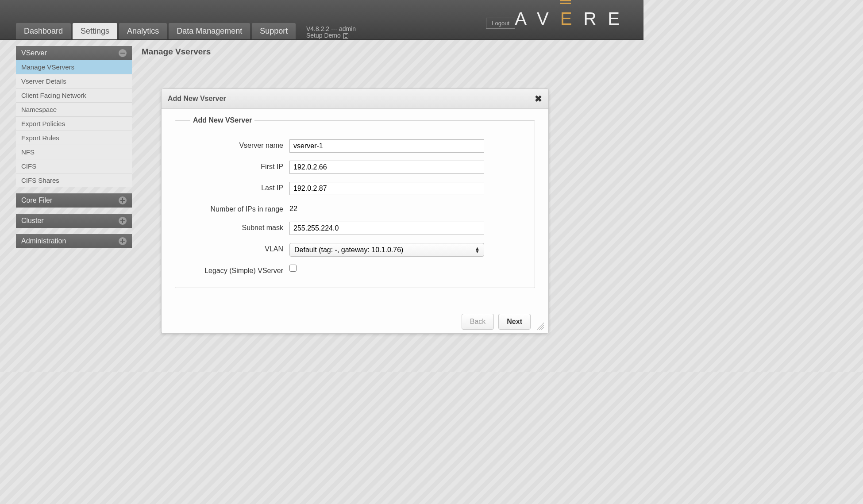 Image resolution: width=863 pixels, height=504 pixels. What do you see at coordinates (74, 124) in the screenshot?
I see `sidebar-items: Manage VServersVserver DetailsClient Fac…` at bounding box center [74, 124].